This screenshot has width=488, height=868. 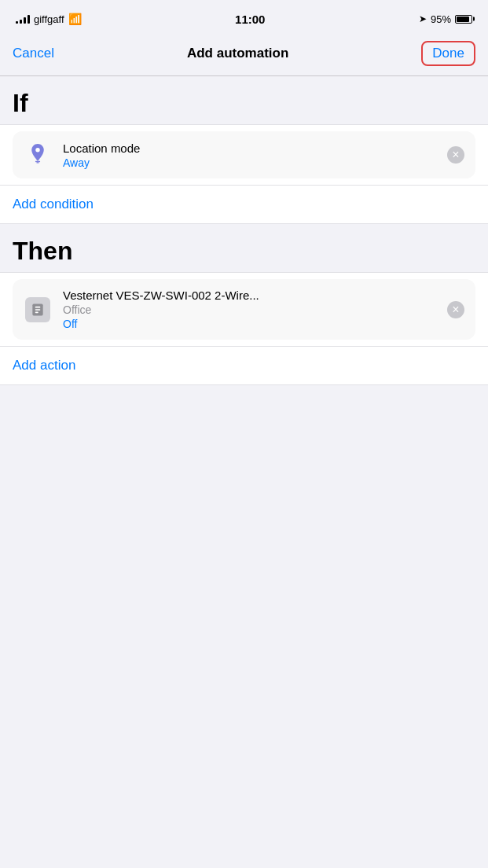 I want to click on done-button: Done, so click(x=448, y=53).